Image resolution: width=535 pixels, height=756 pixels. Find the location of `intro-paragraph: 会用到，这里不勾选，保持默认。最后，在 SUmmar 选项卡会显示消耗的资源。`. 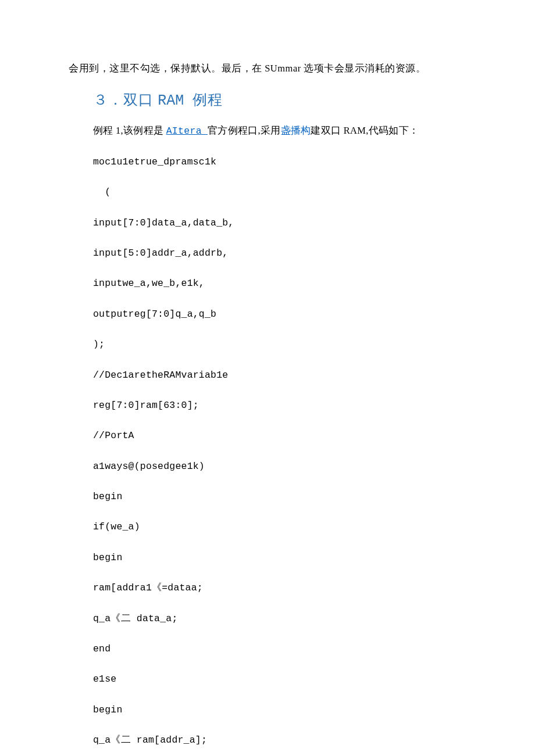

intro-paragraph: 会用到，这里不勾选，保持默认。最后，在 SUmmar 选项卡会显示消耗的资源。 is located at coordinates (267, 69).